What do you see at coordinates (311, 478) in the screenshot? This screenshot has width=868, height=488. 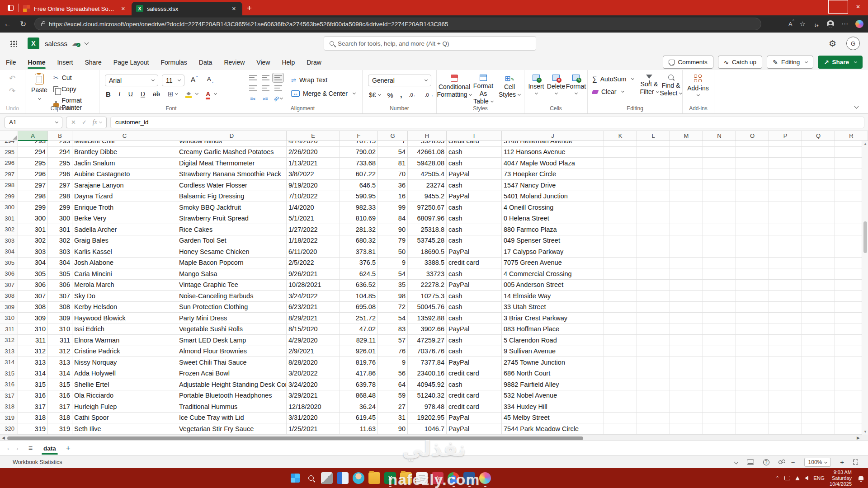 I see `taskbar-search-icon` at bounding box center [311, 478].